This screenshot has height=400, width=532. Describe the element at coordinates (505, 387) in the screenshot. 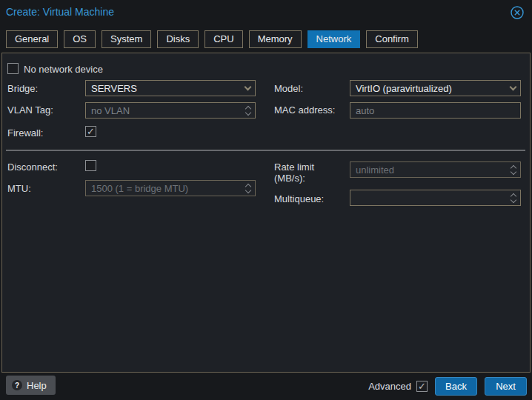

I see `next-button: Next` at that location.